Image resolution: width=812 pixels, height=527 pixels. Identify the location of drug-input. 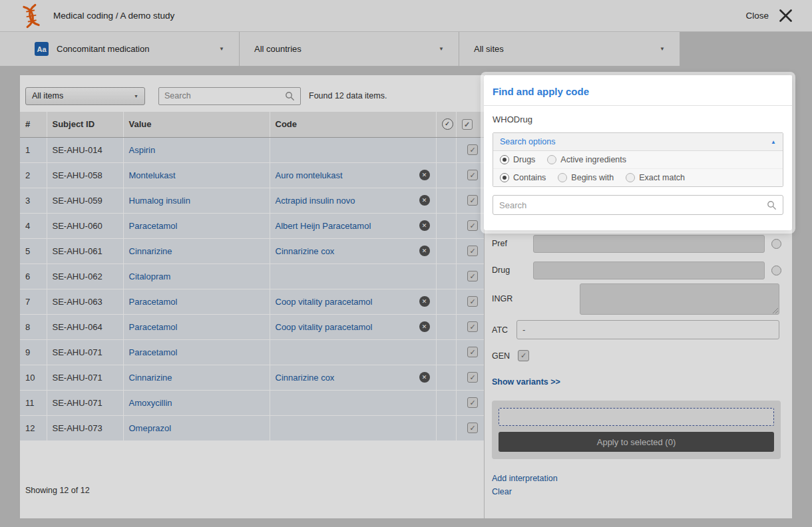
(649, 270).